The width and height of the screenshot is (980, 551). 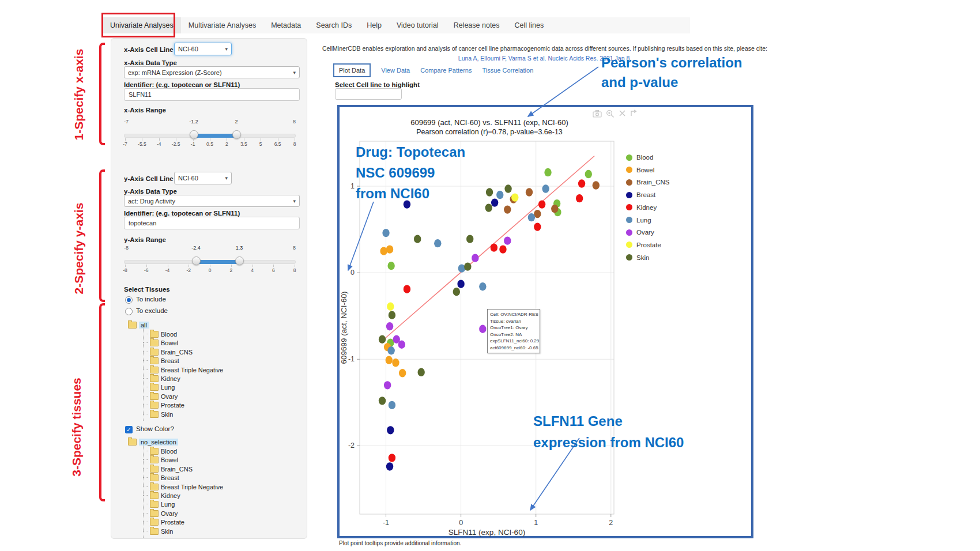 What do you see at coordinates (446, 70) in the screenshot?
I see `tab-compare-patterns: Compare Patterns` at bounding box center [446, 70].